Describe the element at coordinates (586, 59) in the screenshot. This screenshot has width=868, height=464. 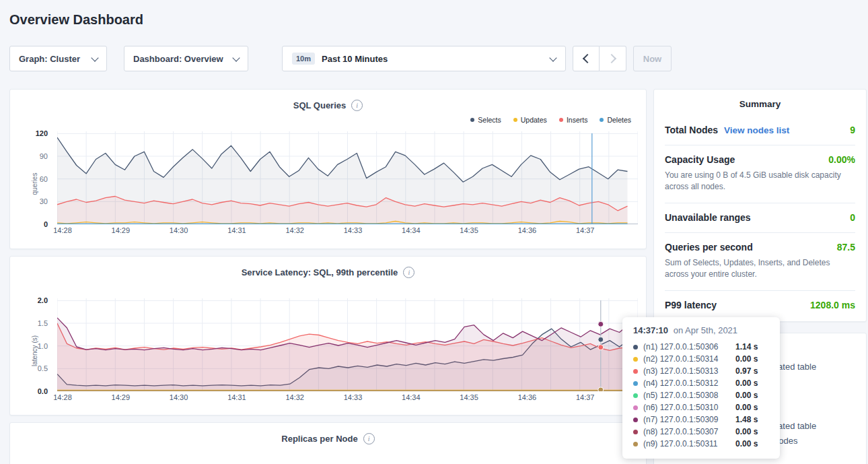
I see `time-prev-button` at that location.